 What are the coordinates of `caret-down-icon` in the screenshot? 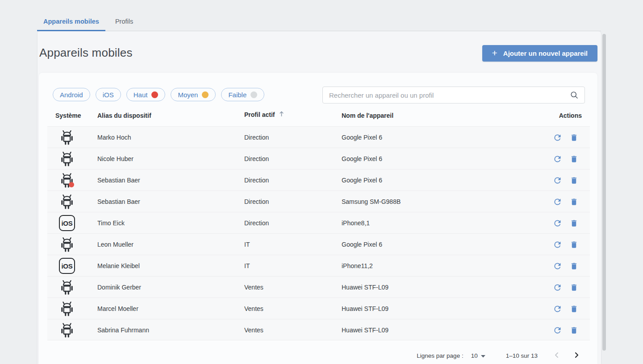 It's located at (483, 356).